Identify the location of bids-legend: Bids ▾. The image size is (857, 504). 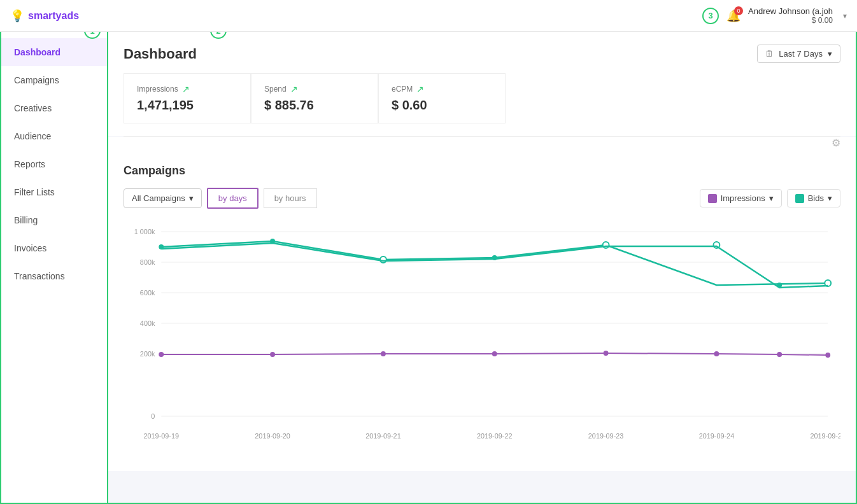
(814, 199).